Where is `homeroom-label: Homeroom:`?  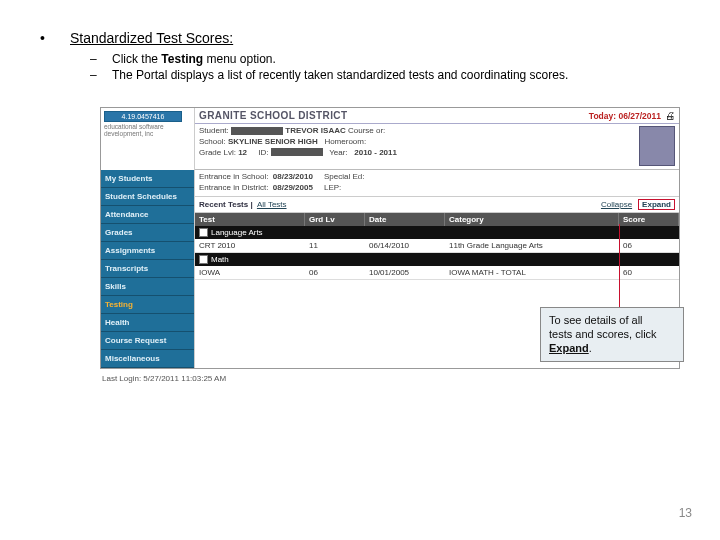
homeroom-label: Homeroom: is located at coordinates (345, 142).